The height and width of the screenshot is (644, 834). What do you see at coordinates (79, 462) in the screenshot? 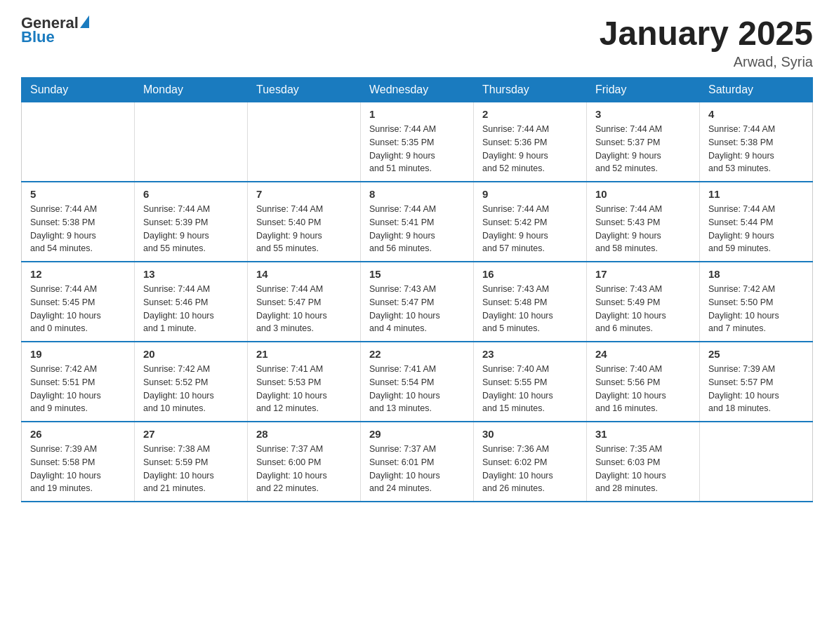
I see `calendar-day-cell: 26Sunrise: 7:39 AMSunset: 5:58 PMDayligh…` at bounding box center [79, 462].